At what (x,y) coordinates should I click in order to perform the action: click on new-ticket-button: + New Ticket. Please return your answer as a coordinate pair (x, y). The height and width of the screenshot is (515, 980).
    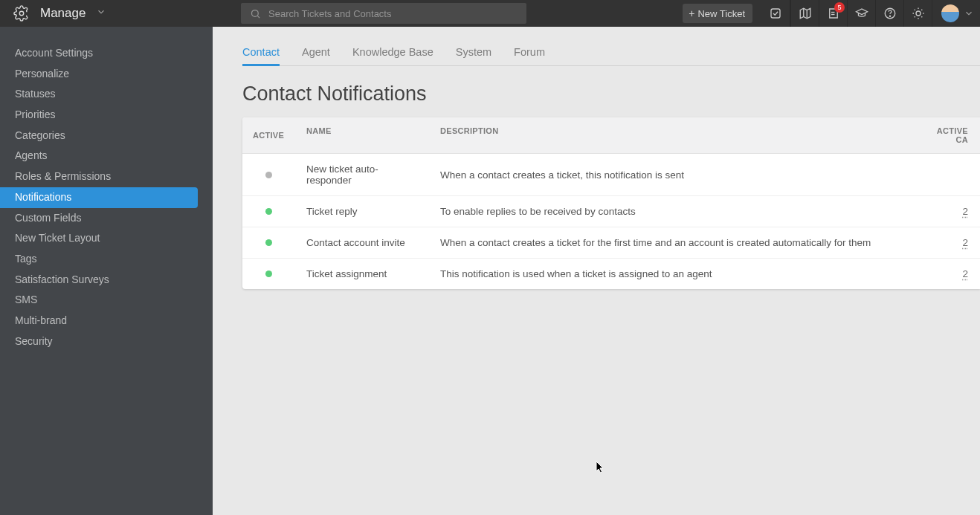
    Looking at the image, I should click on (718, 13).